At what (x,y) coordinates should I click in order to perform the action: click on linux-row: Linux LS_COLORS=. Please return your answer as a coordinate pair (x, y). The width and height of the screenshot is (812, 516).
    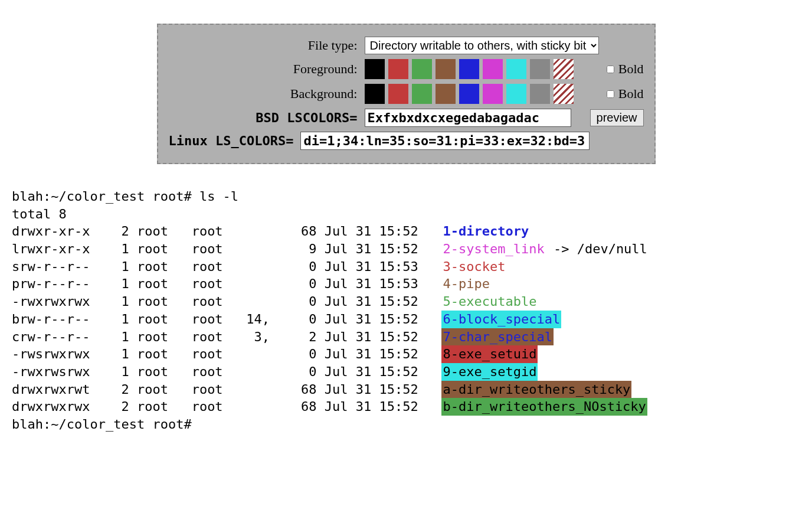
    Looking at the image, I should click on (406, 141).